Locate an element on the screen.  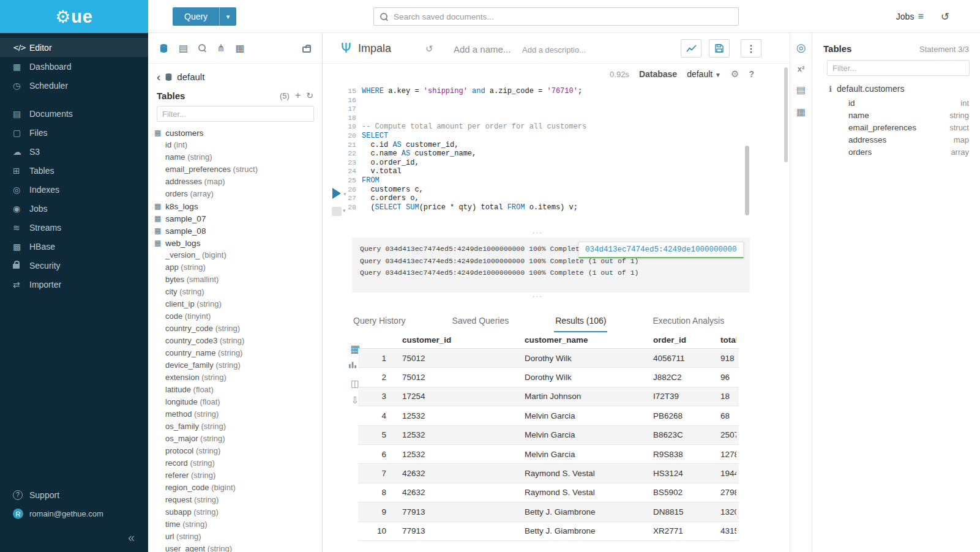
assist-column-addresses: addresses (map) is located at coordinates (235, 182).